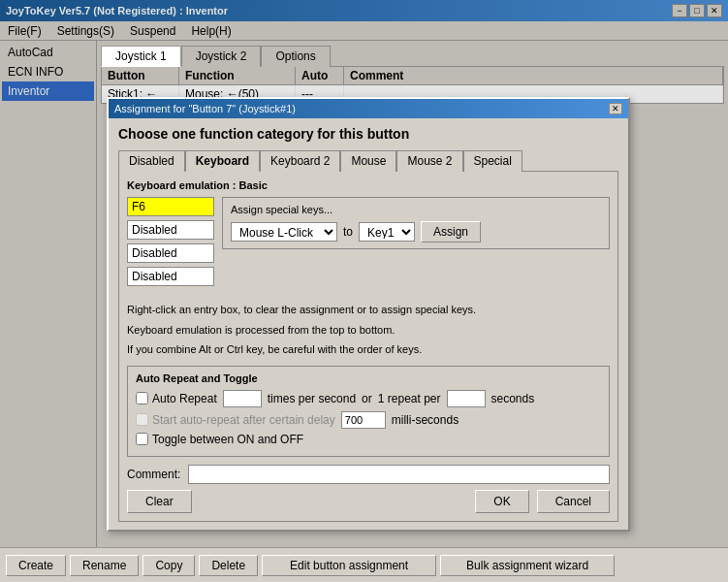  I want to click on auto-repeat-checkbox-label: Auto Repeat, so click(176, 399).